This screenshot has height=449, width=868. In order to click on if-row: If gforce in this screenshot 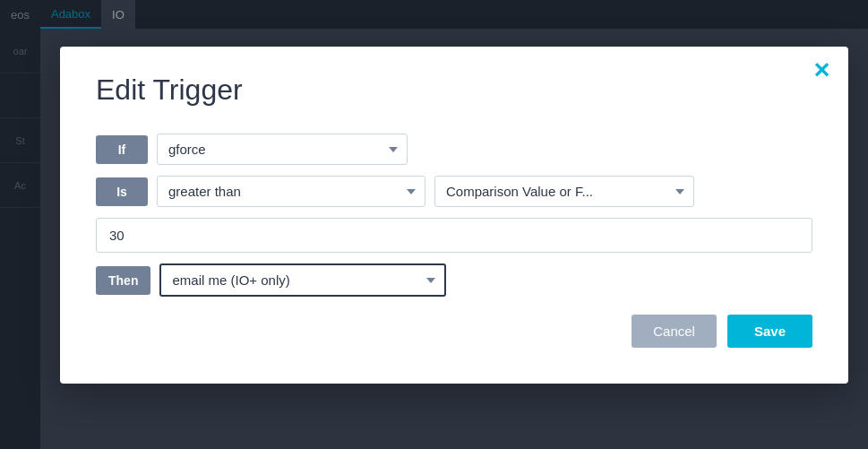, I will do `click(454, 149)`.